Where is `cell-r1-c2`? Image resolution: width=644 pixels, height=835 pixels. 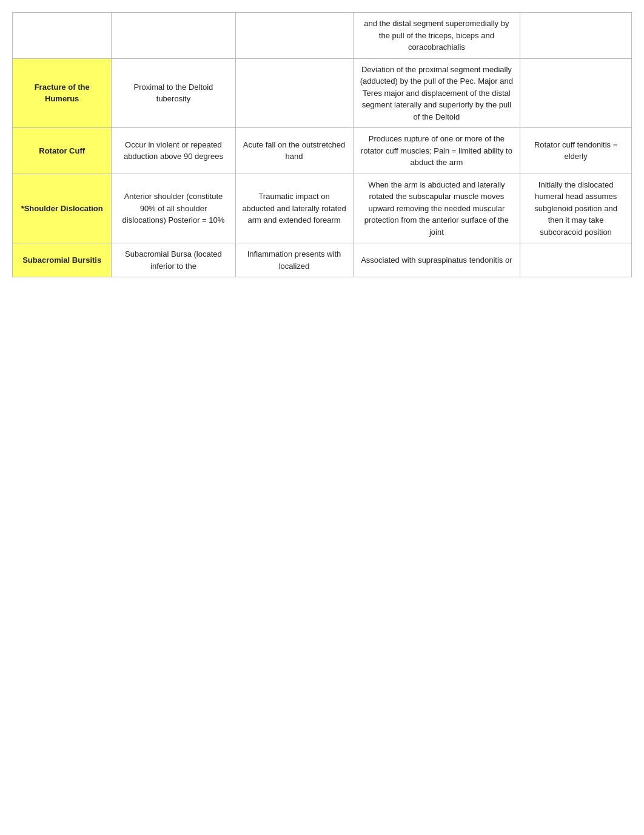 cell-r1-c2 is located at coordinates (294, 93).